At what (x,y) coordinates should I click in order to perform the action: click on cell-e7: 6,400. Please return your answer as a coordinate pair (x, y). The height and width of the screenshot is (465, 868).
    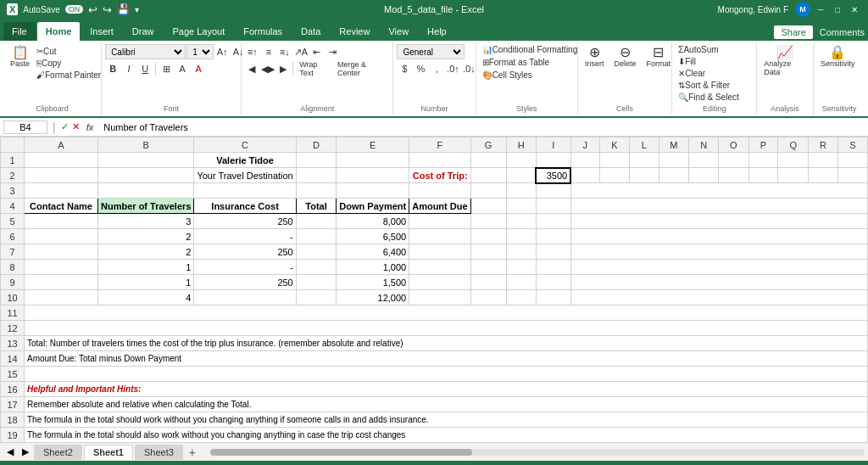
    Looking at the image, I should click on (373, 252).